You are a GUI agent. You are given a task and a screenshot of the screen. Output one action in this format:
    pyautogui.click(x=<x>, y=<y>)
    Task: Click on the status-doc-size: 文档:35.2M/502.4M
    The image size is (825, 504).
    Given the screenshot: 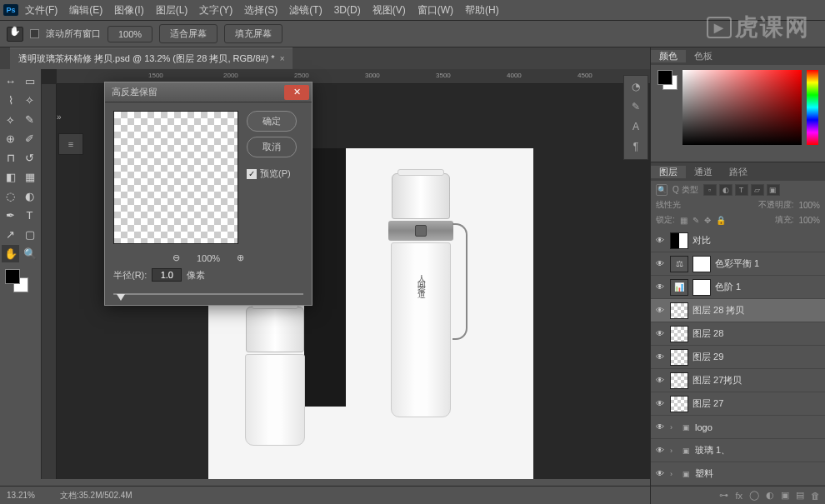 What is the action you would take?
    pyautogui.click(x=97, y=496)
    